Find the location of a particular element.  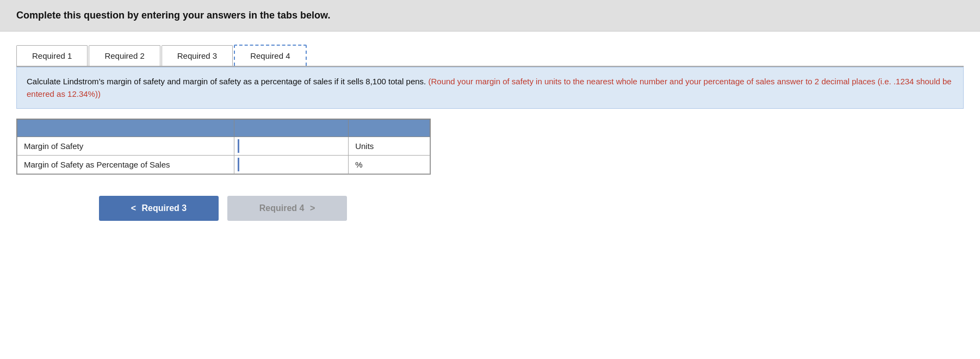

nav-buttons: < Required 3 Required 4 > is located at coordinates (223, 208).